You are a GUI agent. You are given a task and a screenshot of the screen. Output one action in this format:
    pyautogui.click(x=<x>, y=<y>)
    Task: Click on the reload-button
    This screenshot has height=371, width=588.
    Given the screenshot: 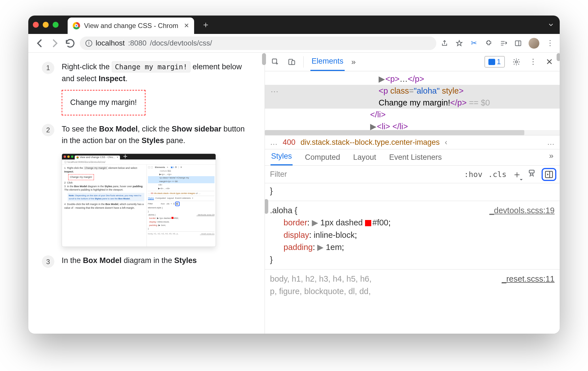 What is the action you would take?
    pyautogui.click(x=70, y=43)
    